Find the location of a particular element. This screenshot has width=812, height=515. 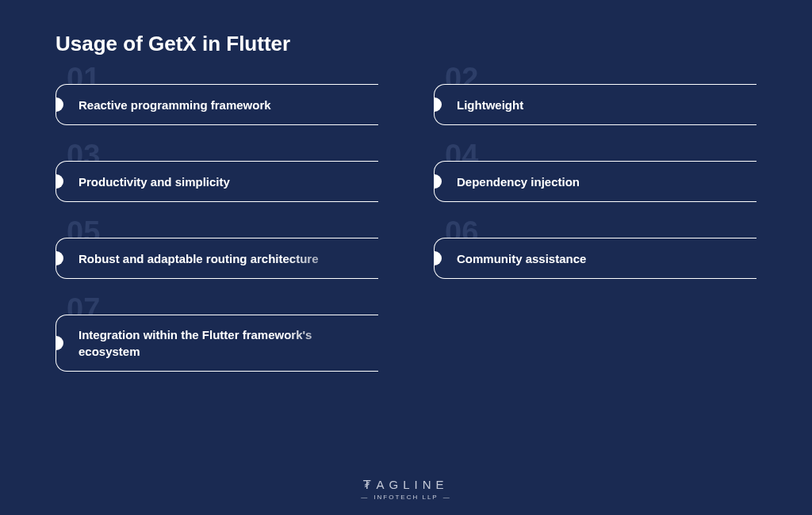

item-label: Dependency injection is located at coordinates (519, 182).